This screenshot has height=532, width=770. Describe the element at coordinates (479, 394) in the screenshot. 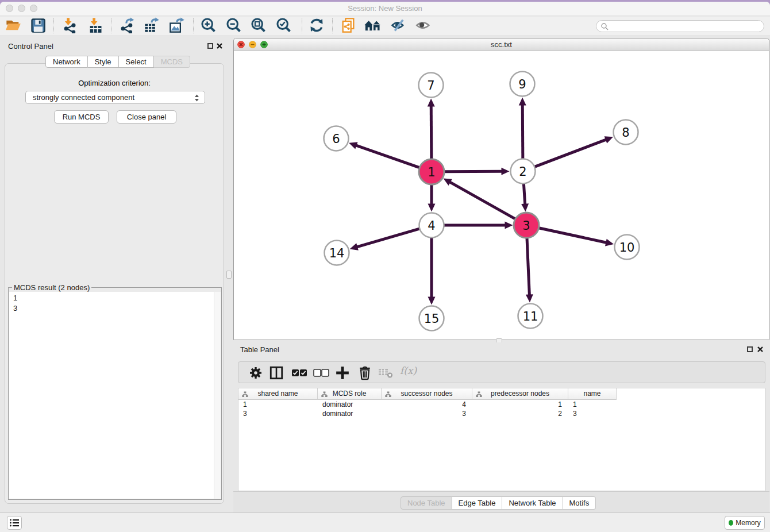

I see `column-tree-icon` at that location.